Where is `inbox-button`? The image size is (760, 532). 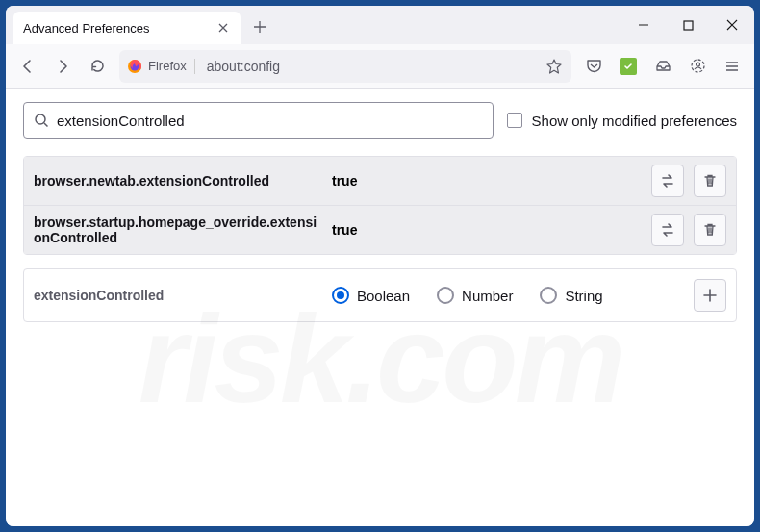
inbox-button is located at coordinates (663, 66).